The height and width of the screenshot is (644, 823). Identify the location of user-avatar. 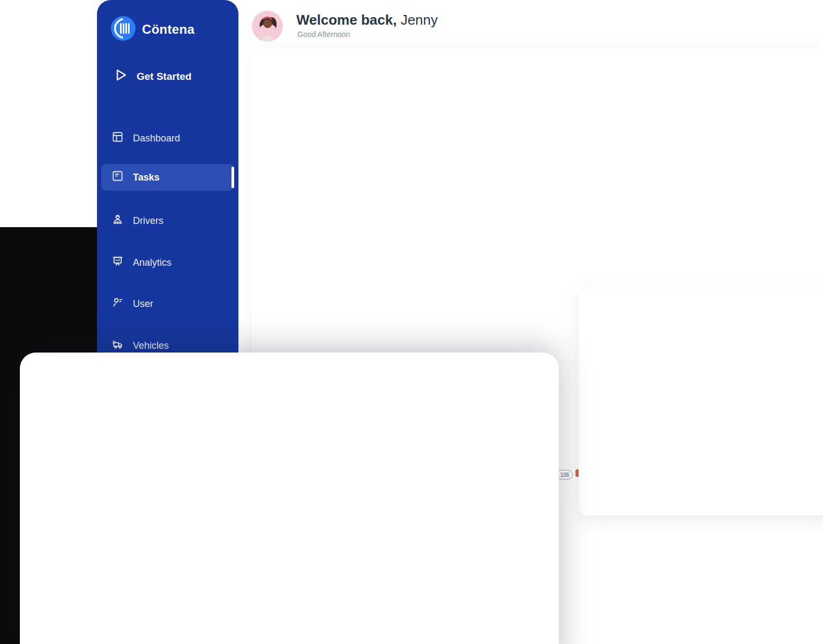
(267, 26).